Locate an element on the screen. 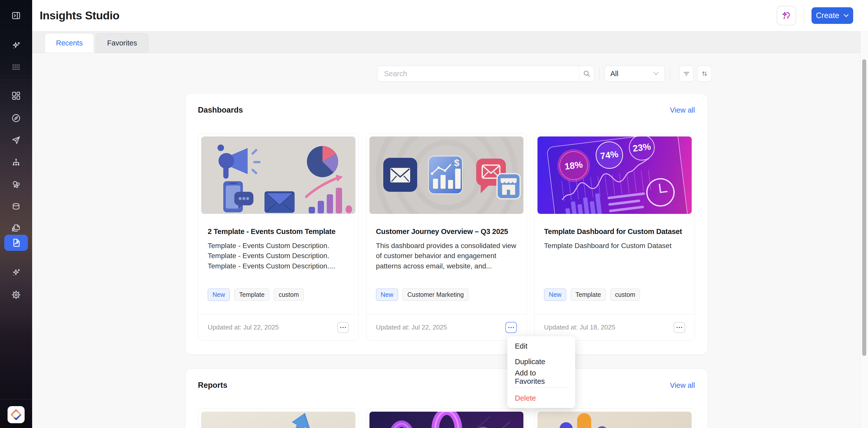 Image resolution: width=868 pixels, height=428 pixels. menu-item-duplicate: Duplicate is located at coordinates (541, 362).